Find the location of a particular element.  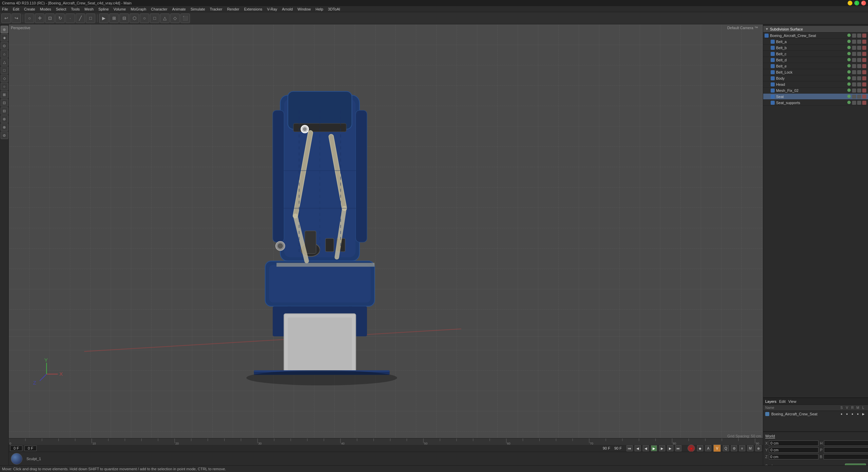

menu-item-file: File is located at coordinates (5, 9).